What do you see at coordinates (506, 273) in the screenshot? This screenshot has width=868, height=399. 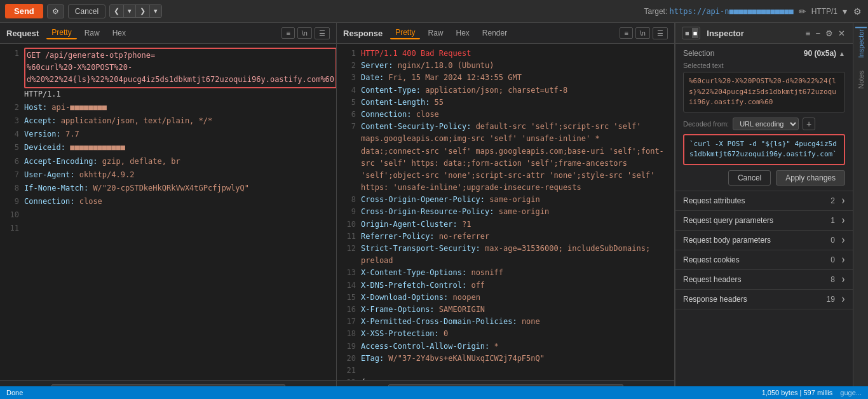 I see `response-line-13: 13X-Content-Type-Options: nosniff` at bounding box center [506, 273].